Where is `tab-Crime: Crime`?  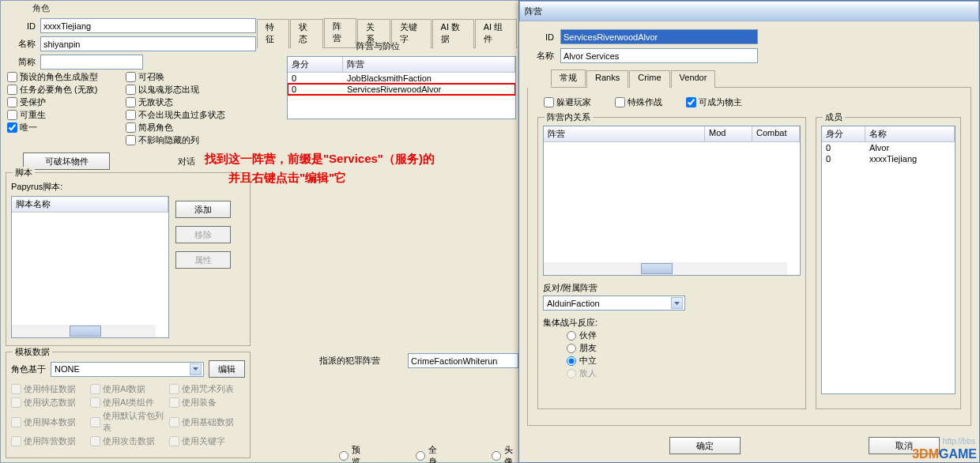 tab-Crime: Crime is located at coordinates (650, 79).